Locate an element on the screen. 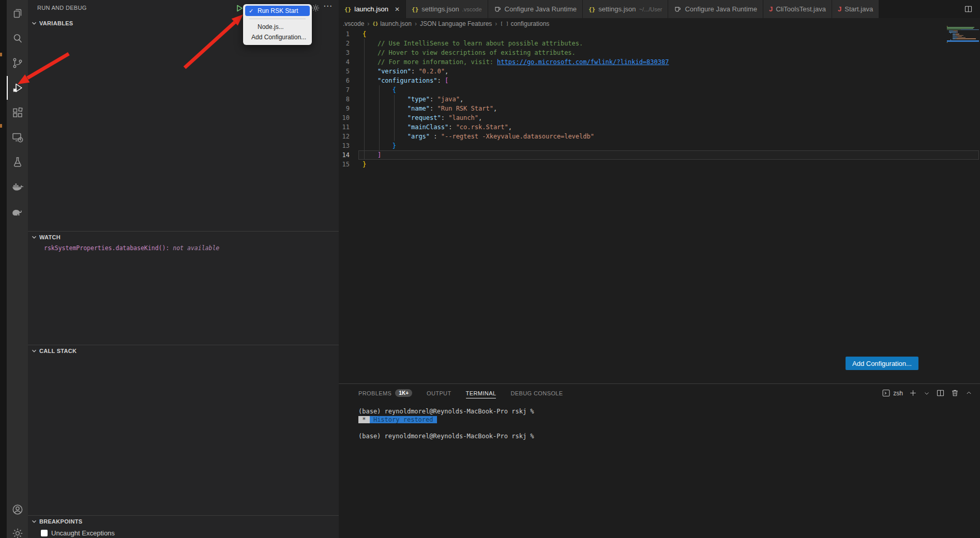 This screenshot has width=980, height=538. menu-item-add-configuration-: Add Configuration... is located at coordinates (277, 37).